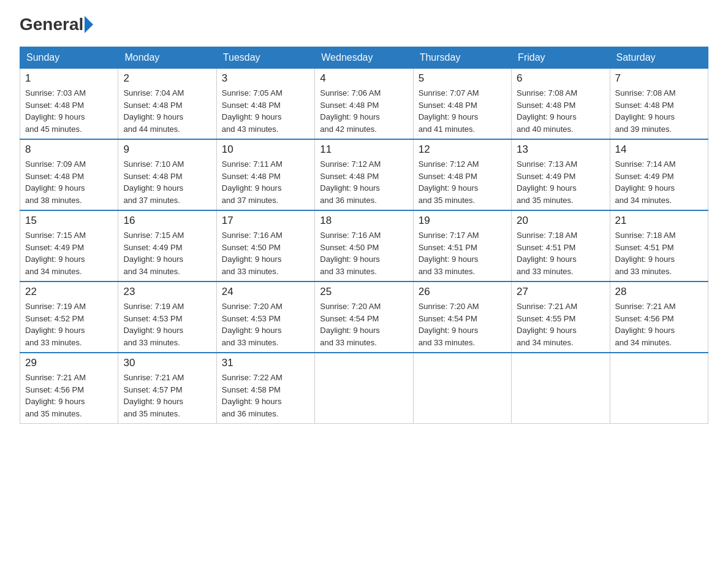 The image size is (728, 563). What do you see at coordinates (364, 317) in the screenshot?
I see `calendar-week-4: 22 Sunrise: 7:19 AM Sunset: 4:52 PM Dayl…` at bounding box center [364, 317].